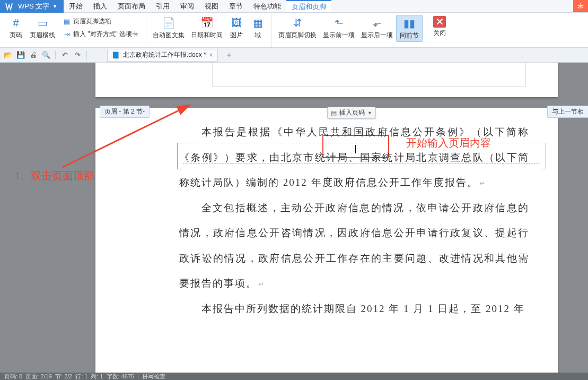 The image size is (588, 380). What do you see at coordinates (67, 21) in the screenshot?
I see `options-icon: ▤` at bounding box center [67, 21].